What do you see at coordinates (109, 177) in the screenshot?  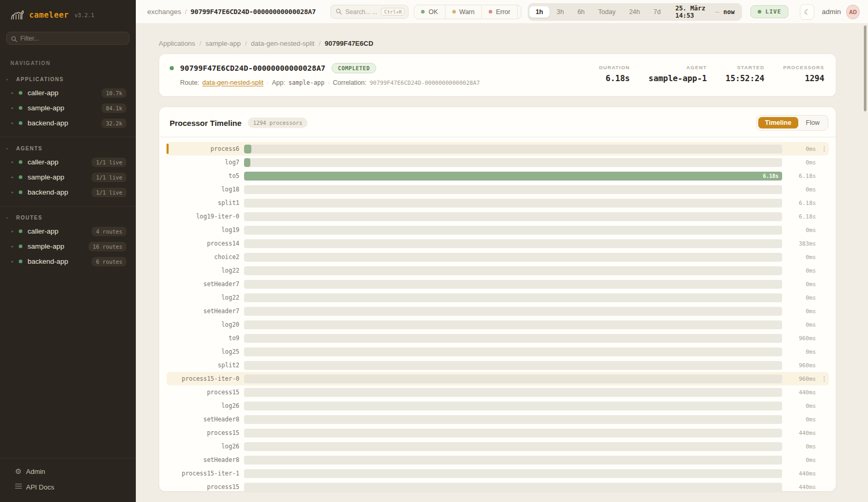 I see `sidebar-item-badge: 1/1 live` at bounding box center [109, 177].